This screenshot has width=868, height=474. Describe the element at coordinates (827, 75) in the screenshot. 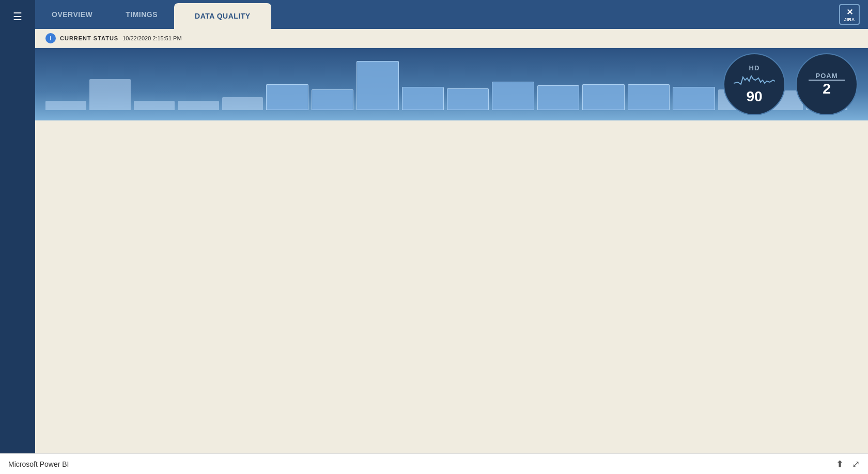

I see `poam-label: POAM` at that location.